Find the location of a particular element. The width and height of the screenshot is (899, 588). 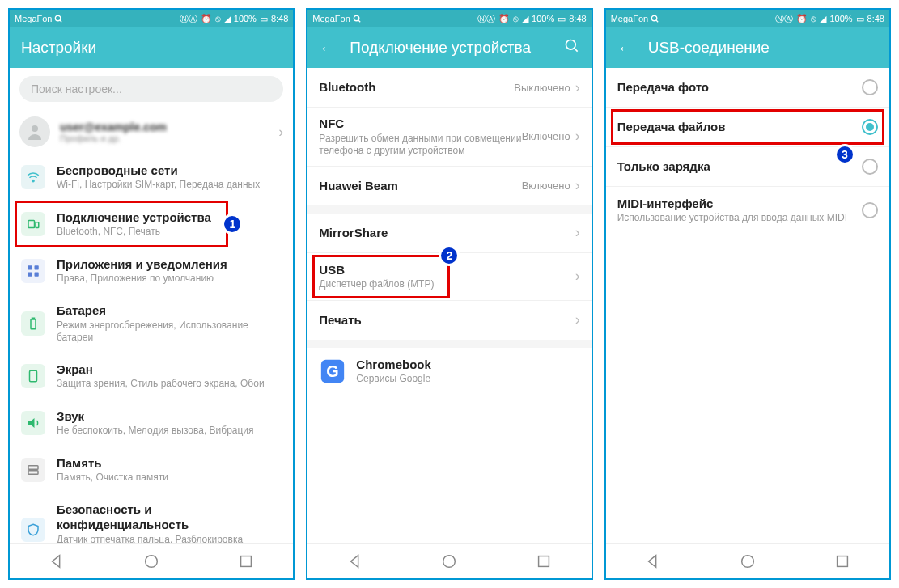

nav-bar is located at coordinates (748, 561).